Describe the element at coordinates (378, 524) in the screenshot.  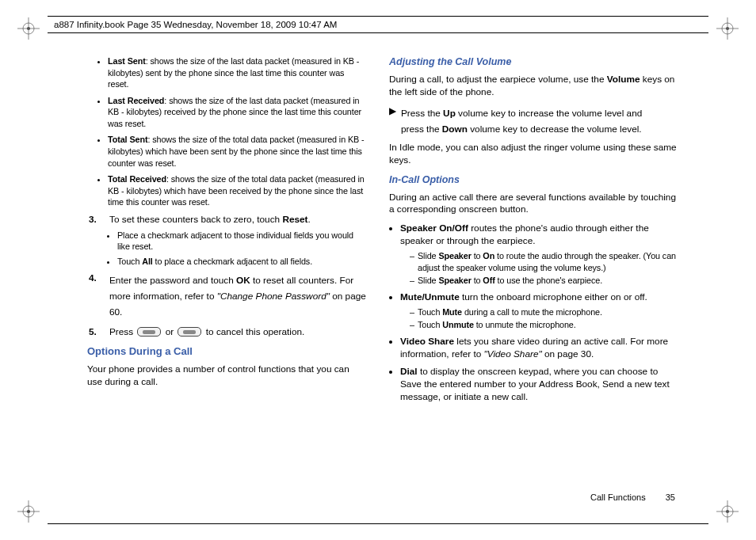
I see `crop-footer-line` at that location.